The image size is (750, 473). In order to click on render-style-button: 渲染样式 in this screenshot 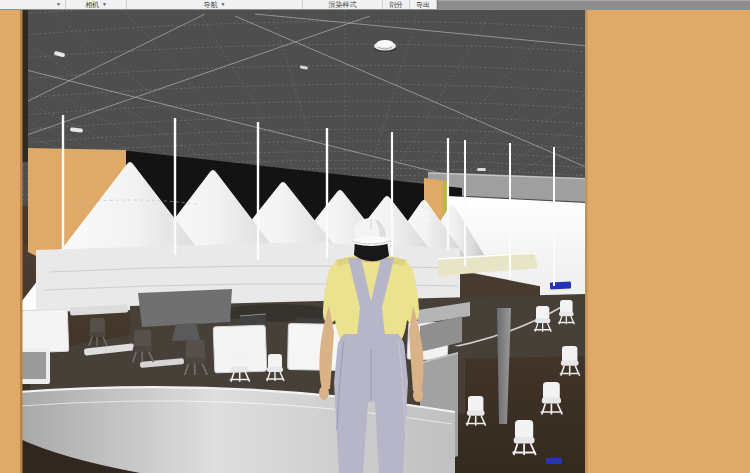, I will do `click(343, 4)`.